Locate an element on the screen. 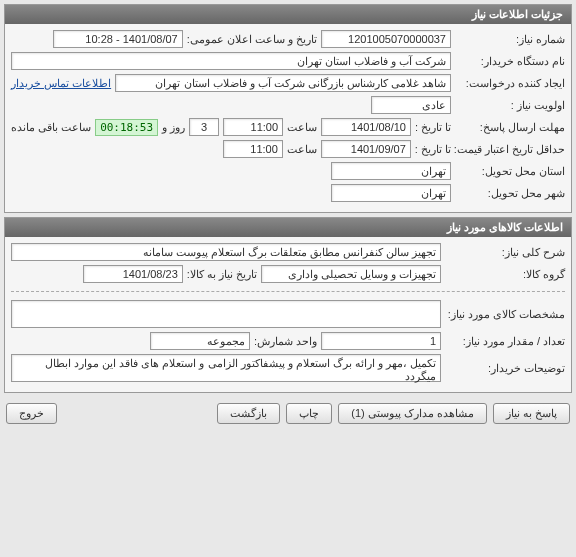 Image resolution: width=576 pixels, height=557 pixels. province-value: تهران is located at coordinates (391, 171).